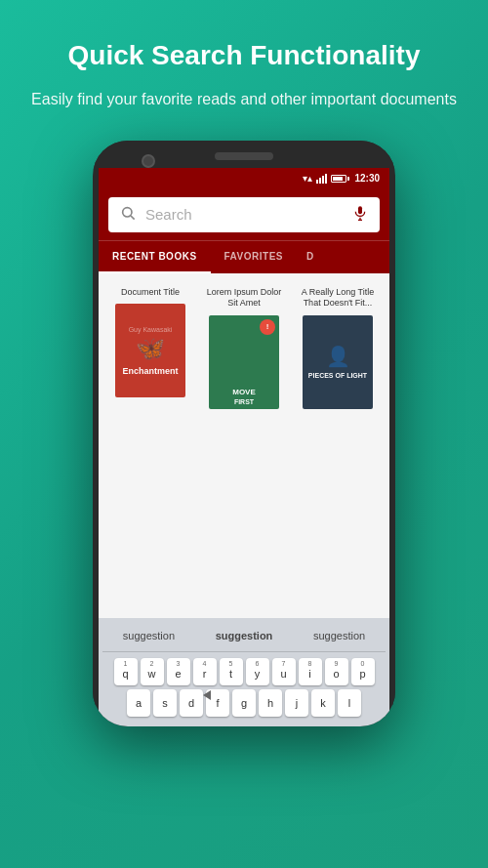 Image resolution: width=488 pixels, height=868 pixels. Describe the element at coordinates (244, 65) in the screenshot. I see `page-header: Quick Search Functionality Easily find y…` at that location.